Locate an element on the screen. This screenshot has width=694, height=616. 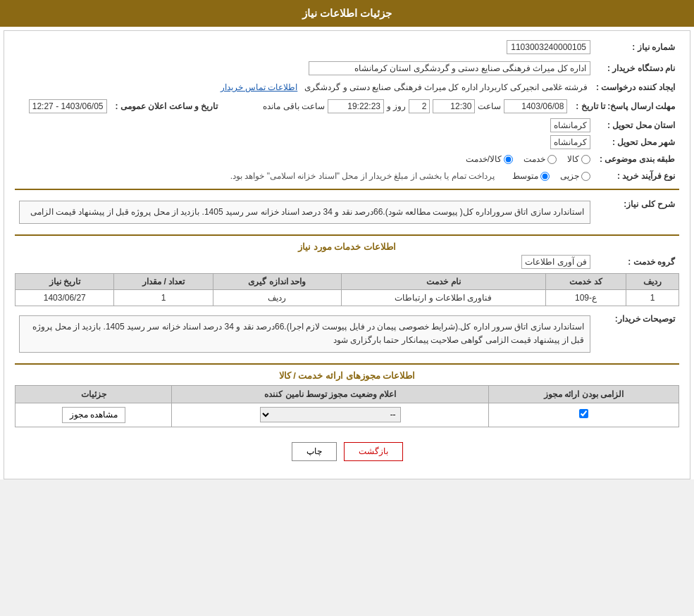
service-group-value: فن آوری اطلاعات is located at coordinates (556, 262).